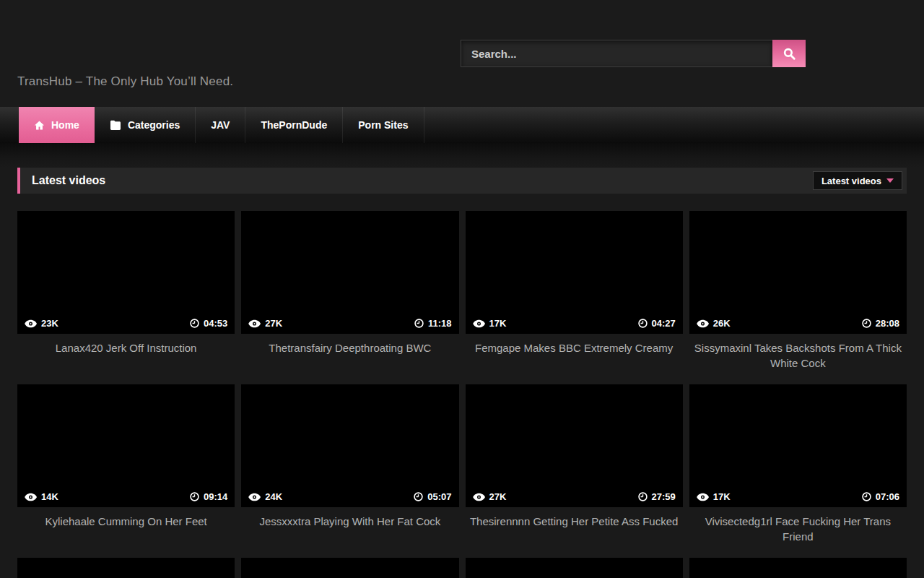 The width and height of the screenshot is (924, 578). What do you see at coordinates (575, 446) in the screenshot?
I see `video-thumbnail: 27K 27:59` at bounding box center [575, 446].